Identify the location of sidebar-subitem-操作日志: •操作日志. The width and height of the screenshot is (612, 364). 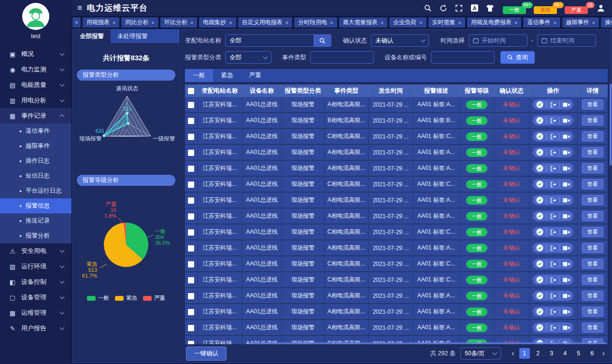
(36, 161).